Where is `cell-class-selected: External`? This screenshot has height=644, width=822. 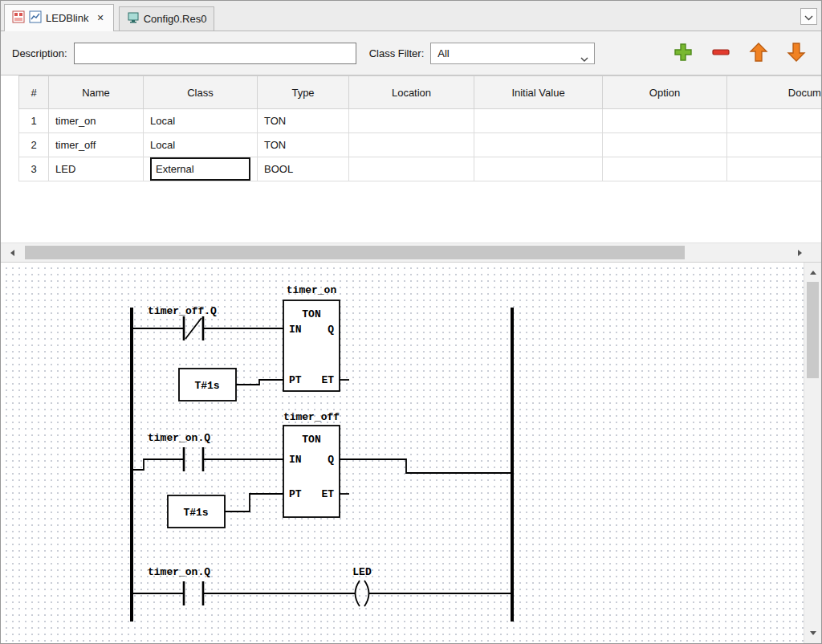 cell-class-selected: External is located at coordinates (201, 169).